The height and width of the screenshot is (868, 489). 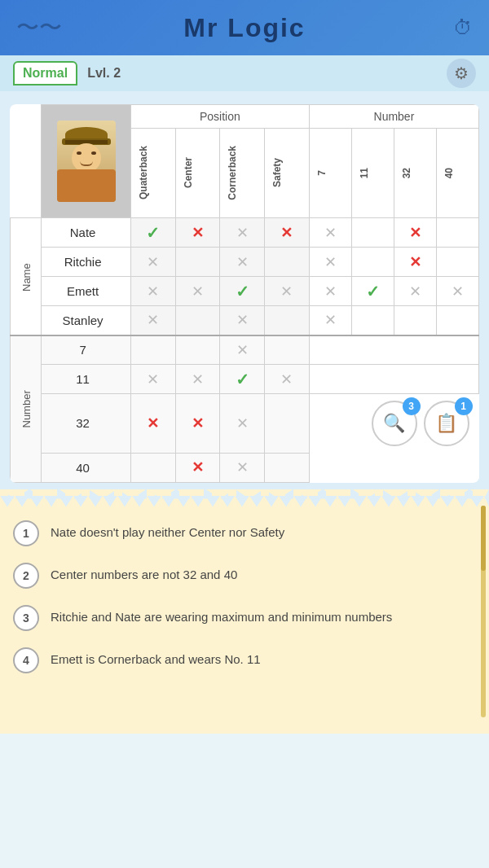 What do you see at coordinates (412, 406) in the screenshot?
I see `magnify-count: 3` at bounding box center [412, 406].